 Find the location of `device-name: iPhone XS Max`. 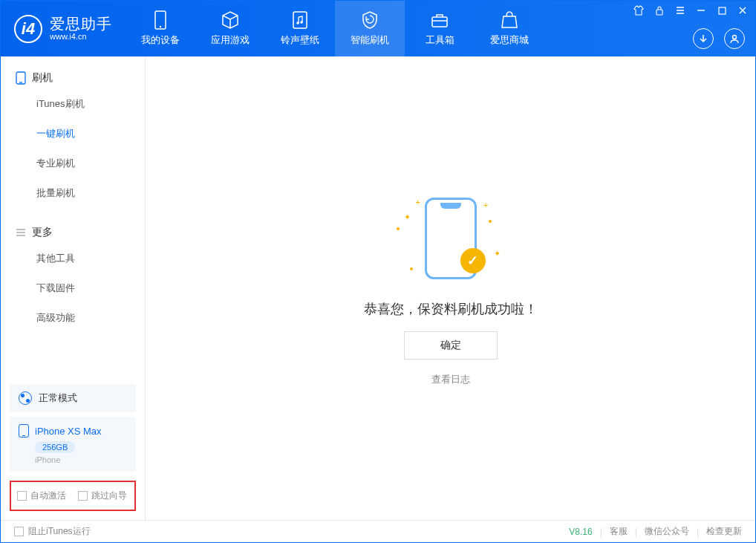

device-name: iPhone XS Max is located at coordinates (68, 431).